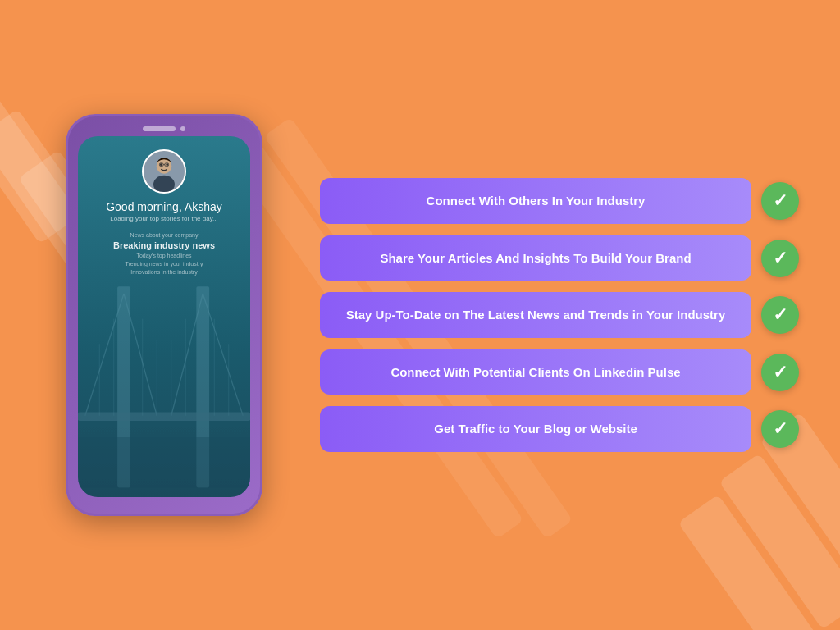 The height and width of the screenshot is (630, 840). What do you see at coordinates (559, 258) in the screenshot?
I see `feature-row: Share Your Articles And Insights To Buil…` at bounding box center [559, 258].